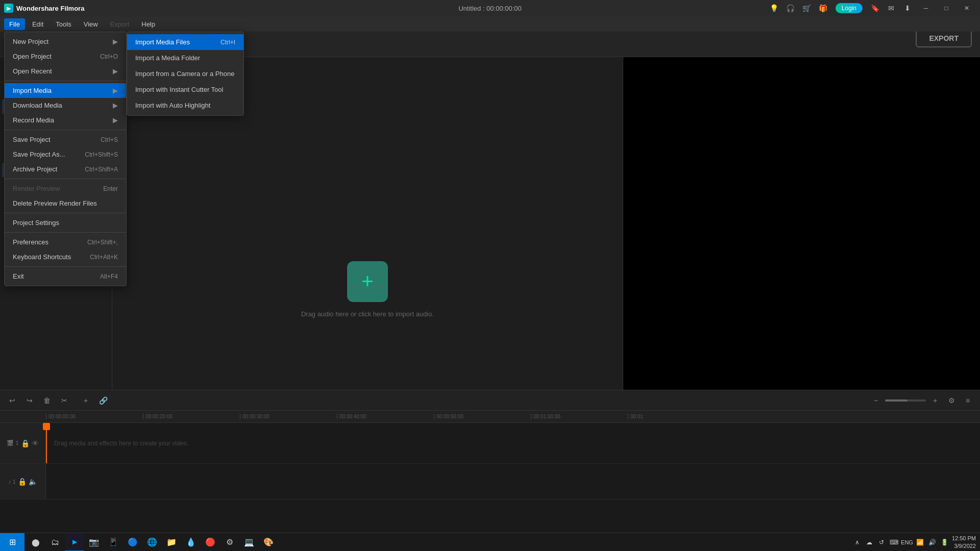 The width and height of the screenshot is (980, 551). Describe the element at coordinates (881, 542) in the screenshot. I see `tray-refresh-icon: ↺` at that location.